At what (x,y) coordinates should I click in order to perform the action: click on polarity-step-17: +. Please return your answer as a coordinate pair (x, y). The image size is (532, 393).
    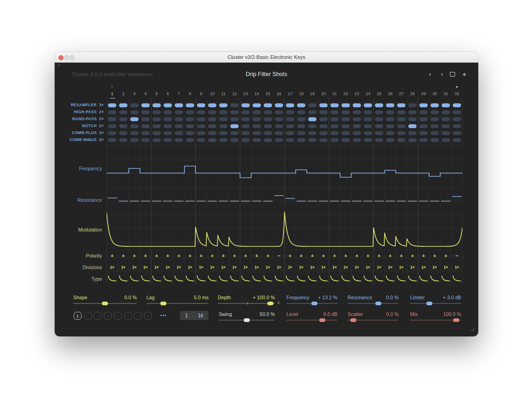
    Looking at the image, I should click on (290, 256).